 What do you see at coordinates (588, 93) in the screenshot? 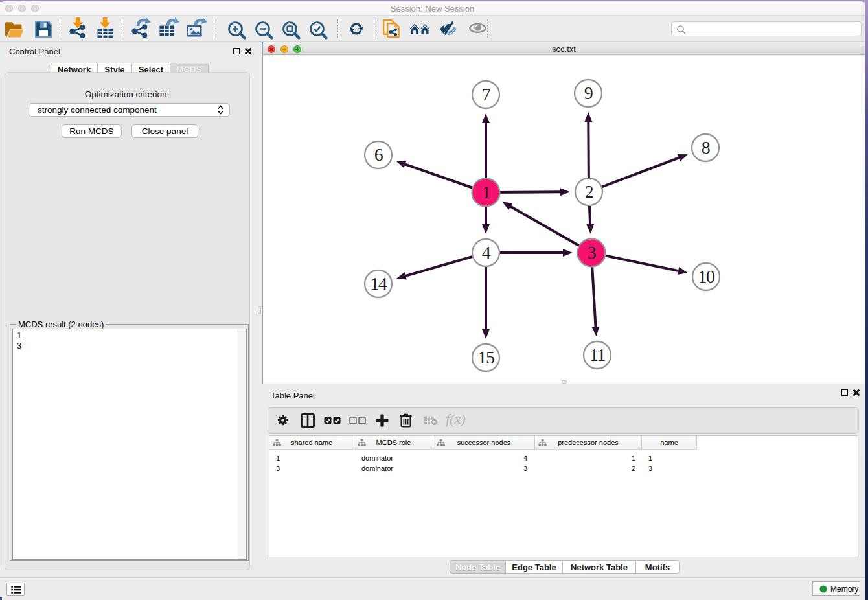
I see `svg-text: 9` at bounding box center [588, 93].